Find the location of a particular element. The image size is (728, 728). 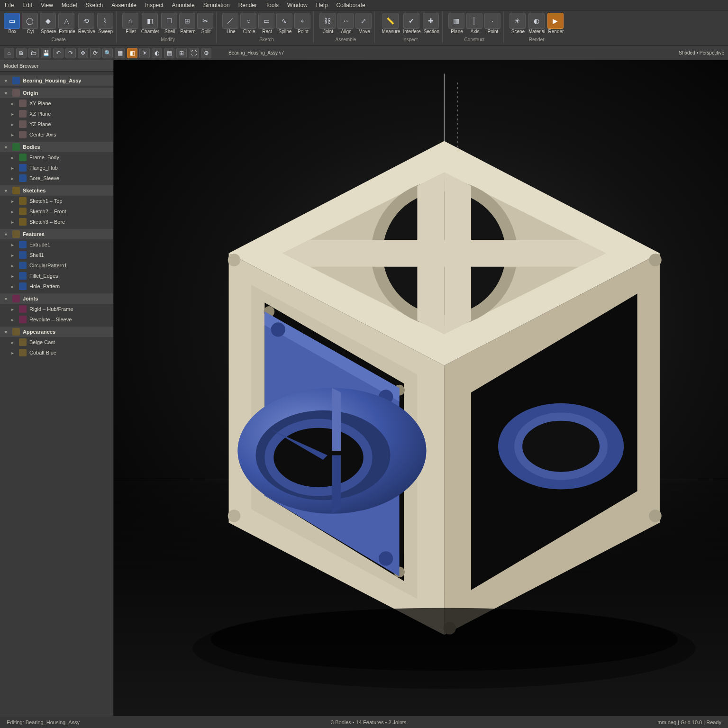

tree-node: ▸Center Axis is located at coordinates (57, 135).